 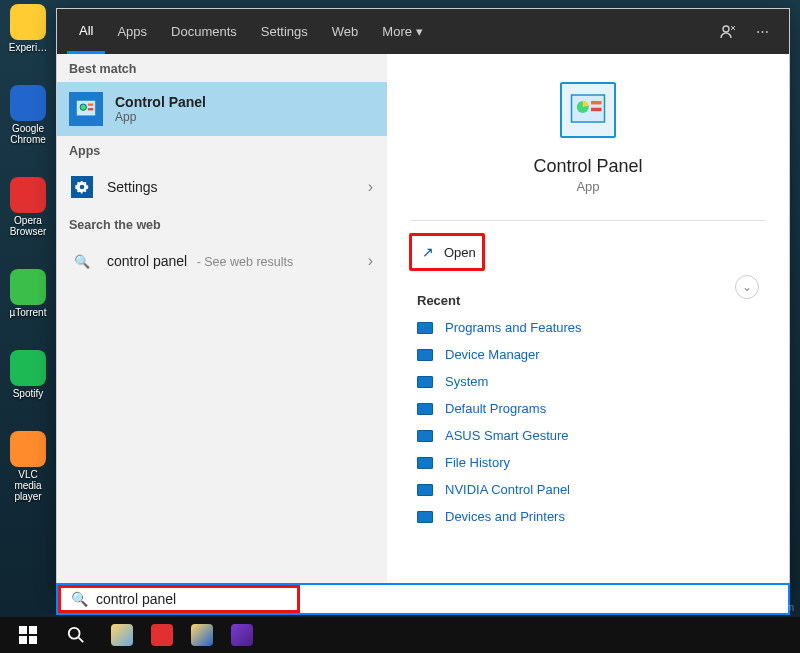 I want to click on expand-actions-button: ⌄, so click(x=747, y=287).